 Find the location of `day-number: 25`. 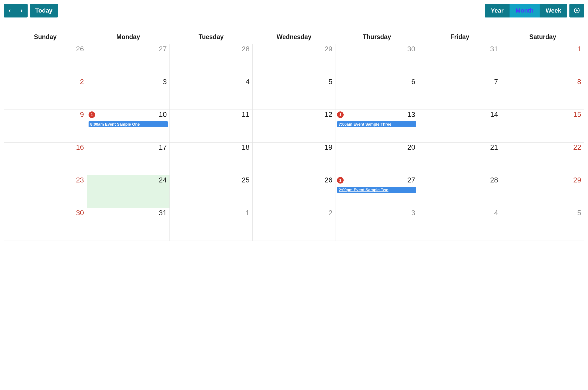

day-number: 25 is located at coordinates (245, 180).